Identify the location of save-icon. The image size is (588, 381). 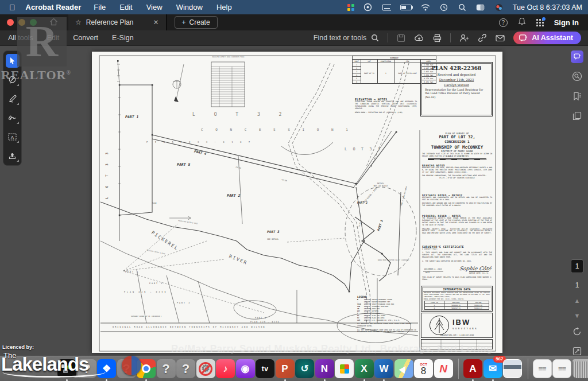
(401, 38).